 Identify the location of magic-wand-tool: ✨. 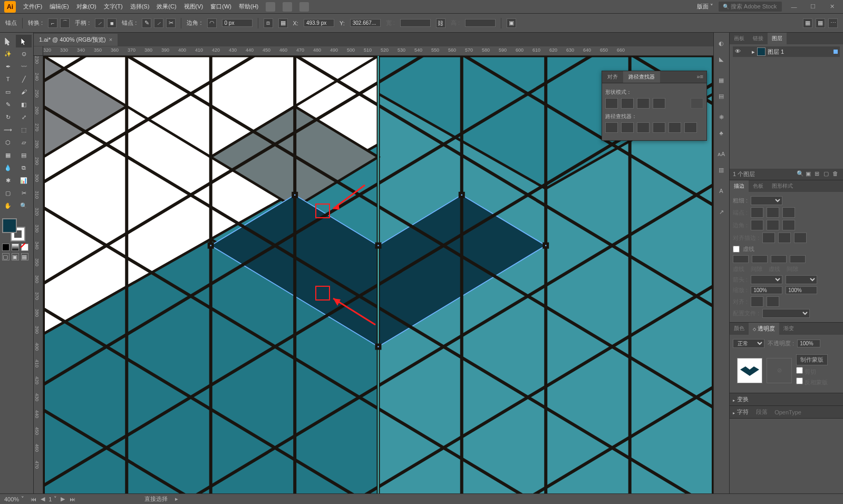
(8, 54).